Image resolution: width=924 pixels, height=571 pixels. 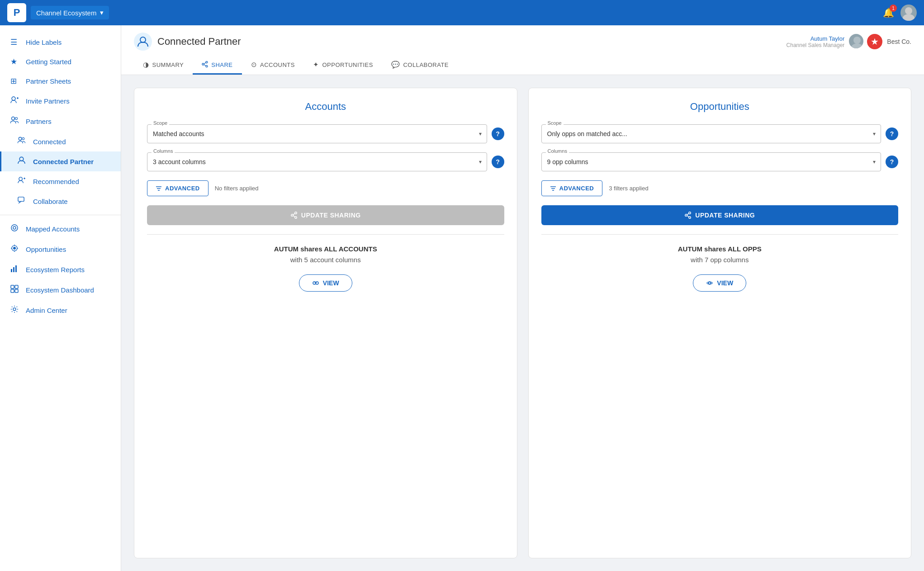 What do you see at coordinates (720, 188) in the screenshot?
I see `opps-advanced-row: ADVANCED 3 filters applied` at bounding box center [720, 188].